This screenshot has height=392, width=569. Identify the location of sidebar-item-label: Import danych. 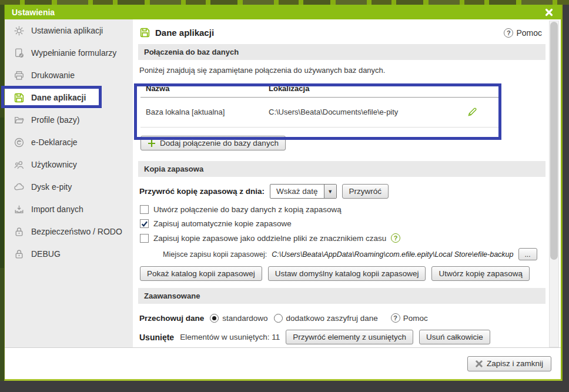
(58, 209).